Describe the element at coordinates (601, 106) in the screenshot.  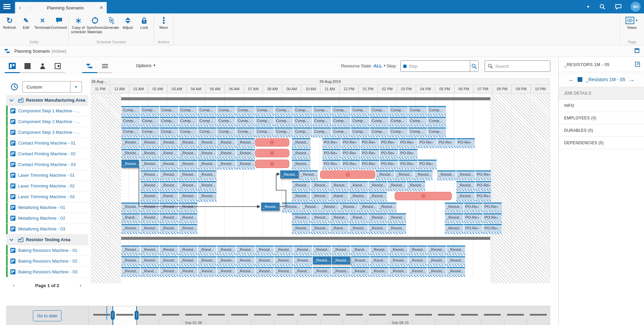
I see `panel-accordion-item: INFO` at that location.